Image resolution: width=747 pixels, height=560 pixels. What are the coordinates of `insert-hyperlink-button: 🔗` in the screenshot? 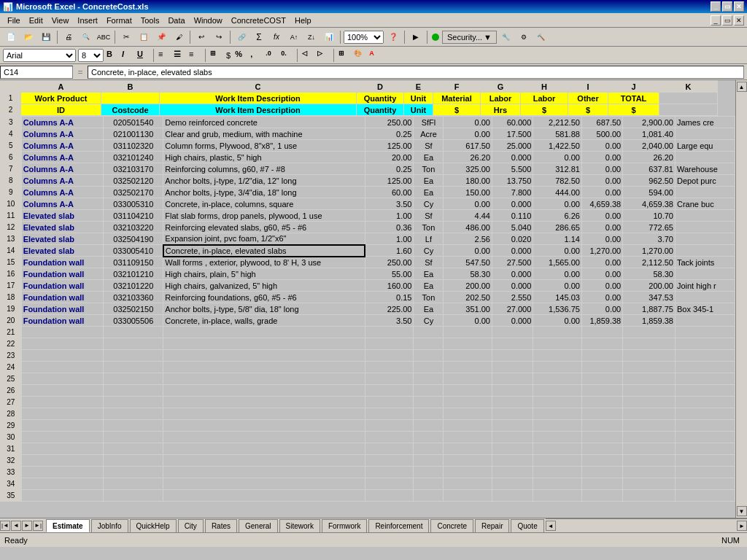 It's located at (241, 37).